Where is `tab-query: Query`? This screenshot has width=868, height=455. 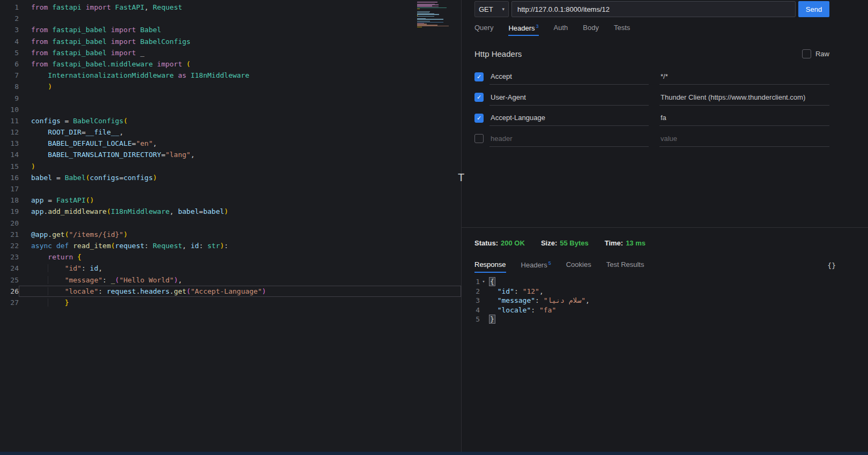
tab-query: Query is located at coordinates (484, 30).